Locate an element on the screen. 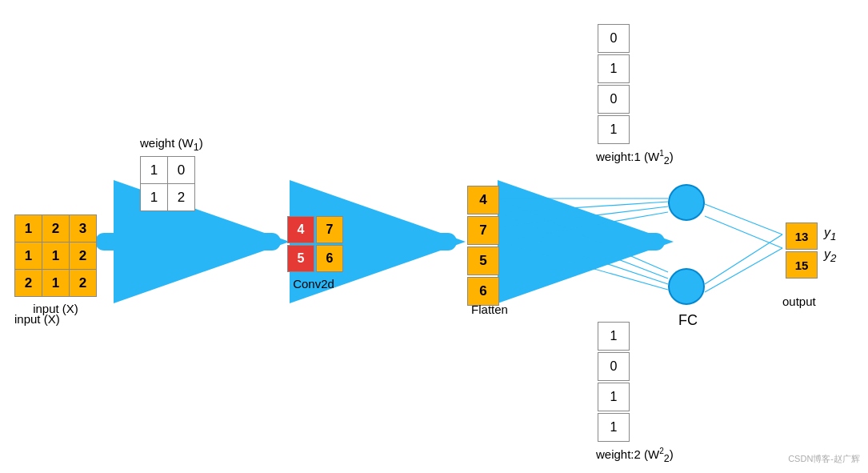 This screenshot has width=868, height=473. output-values: 13 15 is located at coordinates (802, 251).